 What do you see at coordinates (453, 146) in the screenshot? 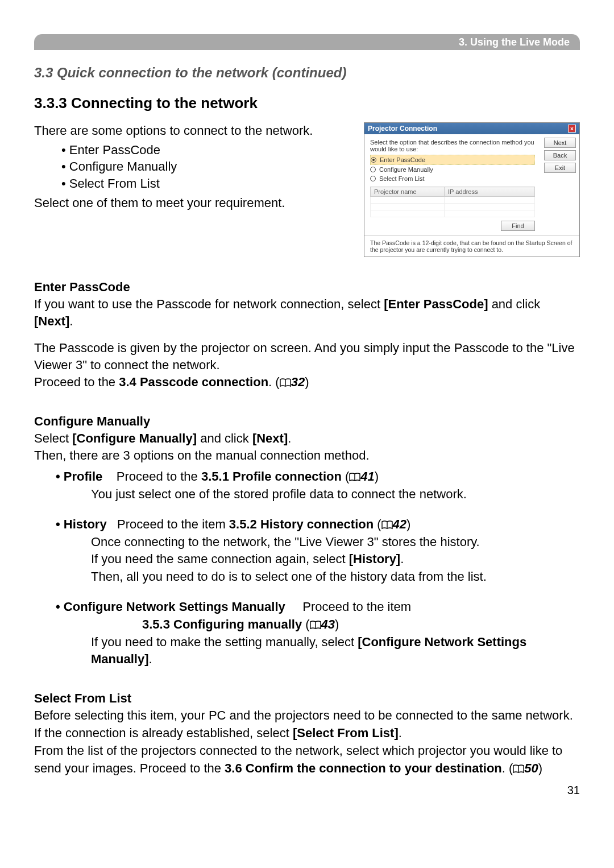
I see `dialog-description: Select the option that describes the con…` at bounding box center [453, 146].